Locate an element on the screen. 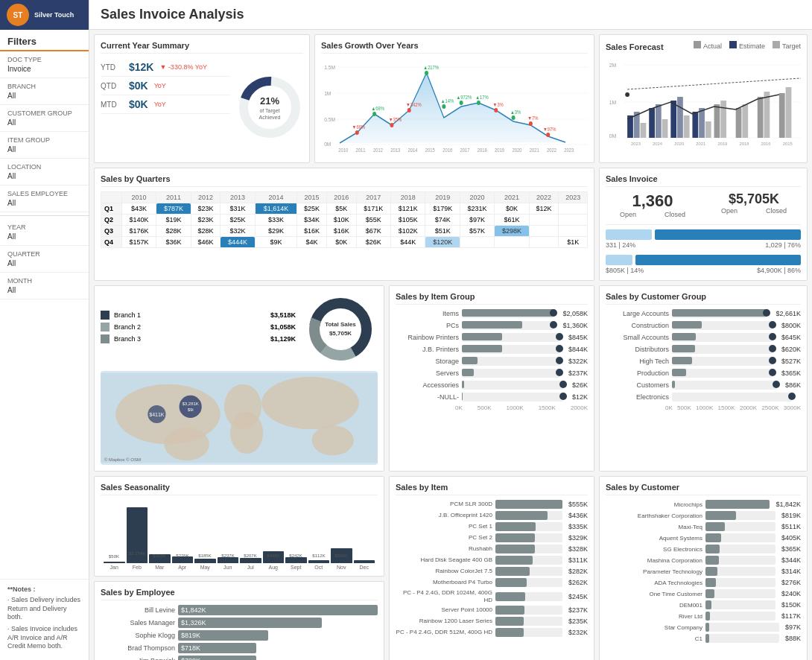 This screenshot has width=812, height=660. count-open-stat: 331 | 24% is located at coordinates (621, 245).